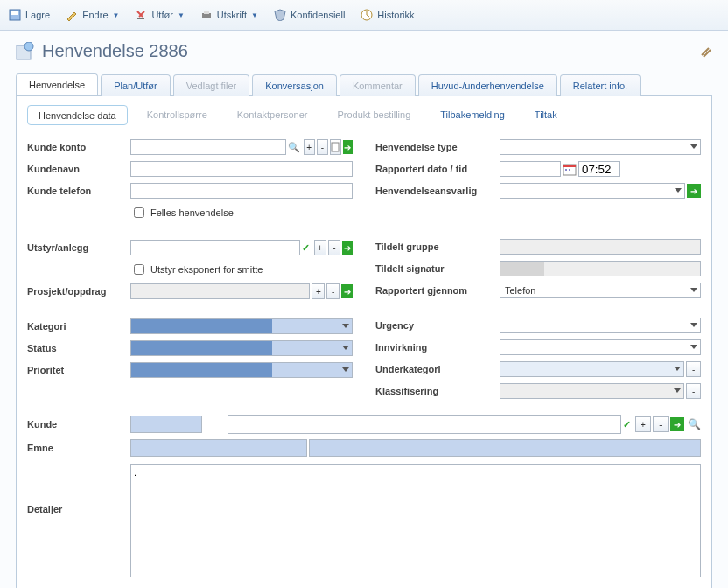  Describe the element at coordinates (438, 326) in the screenshot. I see `label-urgency: Urgency` at that location.